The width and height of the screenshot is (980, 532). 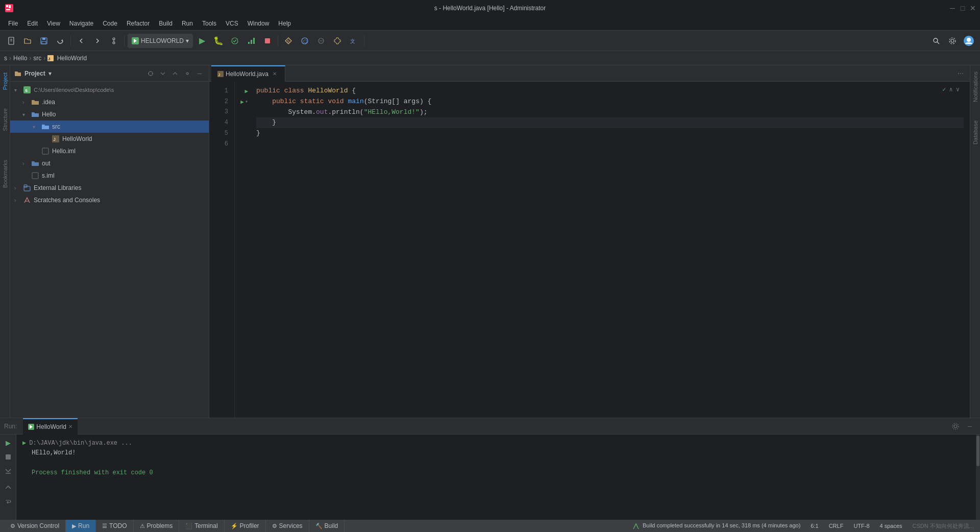 I want to click on menu-edit: Edit, so click(x=33, y=23).